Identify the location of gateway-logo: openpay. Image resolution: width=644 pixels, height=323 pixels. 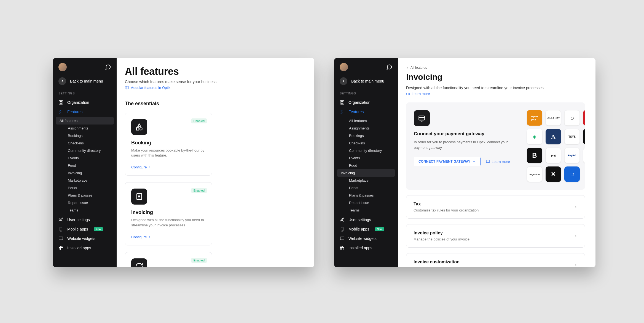
(535, 118).